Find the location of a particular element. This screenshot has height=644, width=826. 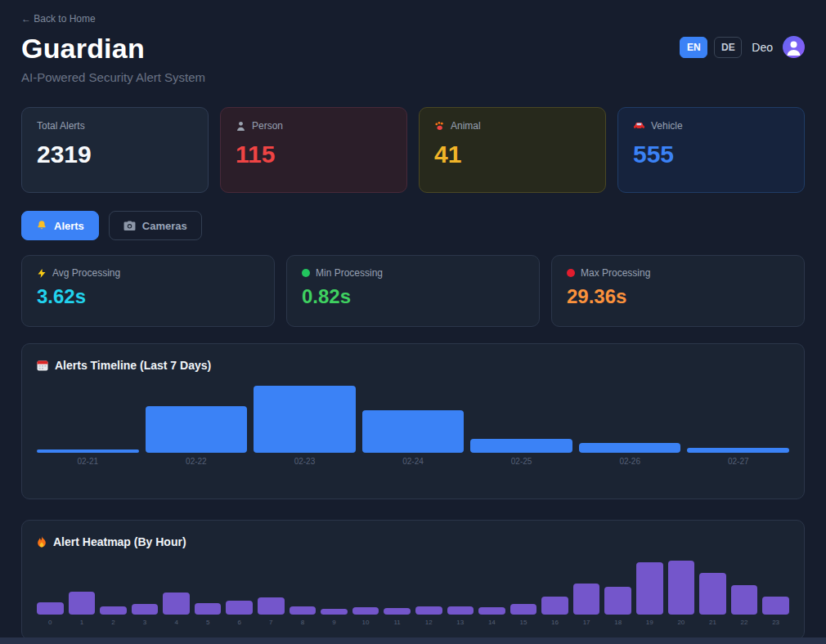

language-button-en: EN is located at coordinates (694, 47).